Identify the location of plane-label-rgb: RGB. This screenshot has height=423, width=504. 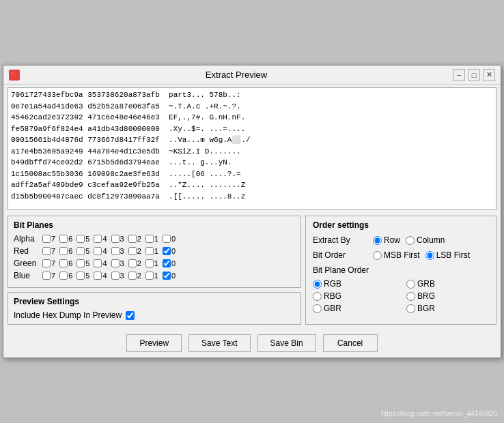
(333, 284).